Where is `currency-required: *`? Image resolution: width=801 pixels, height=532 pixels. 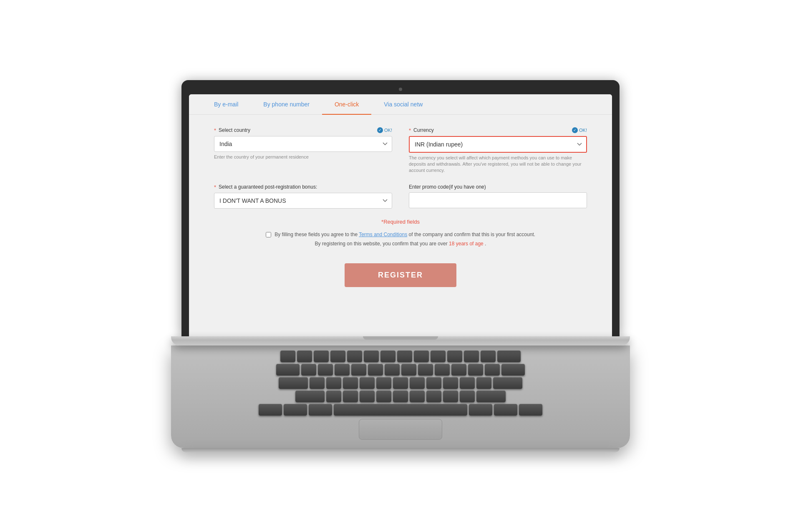 currency-required: * is located at coordinates (410, 130).